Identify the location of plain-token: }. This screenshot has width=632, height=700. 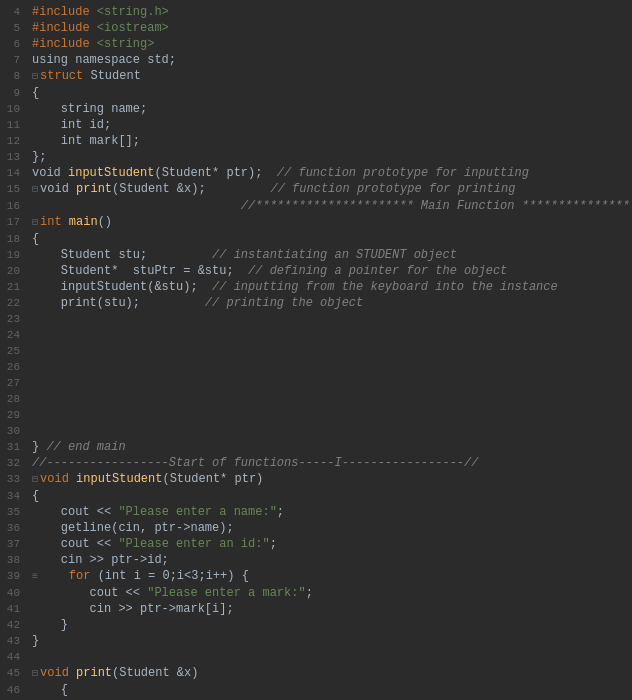
(39, 447).